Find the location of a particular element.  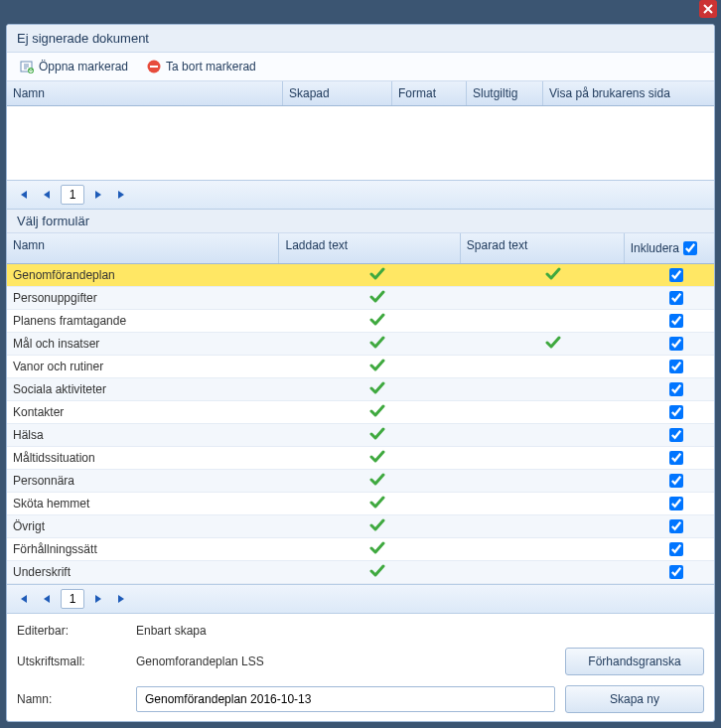

forms-grid-header: Namn Laddad text Sparad text Inkludera is located at coordinates (360, 248).